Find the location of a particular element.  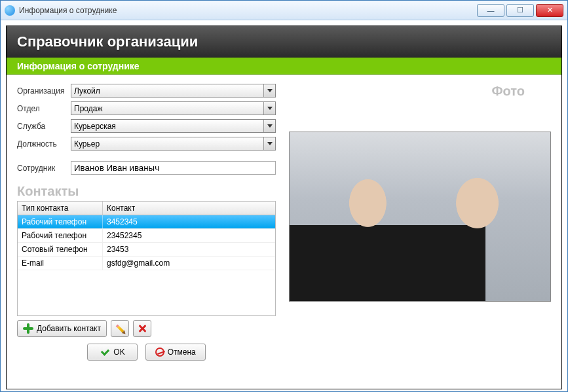

ok-label: OK is located at coordinates (119, 352).